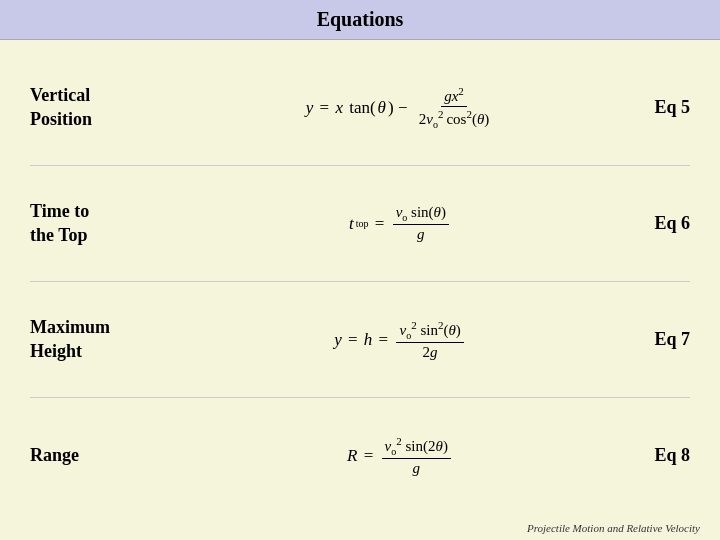  I want to click on eq-number-6: Eq 6, so click(655, 224).